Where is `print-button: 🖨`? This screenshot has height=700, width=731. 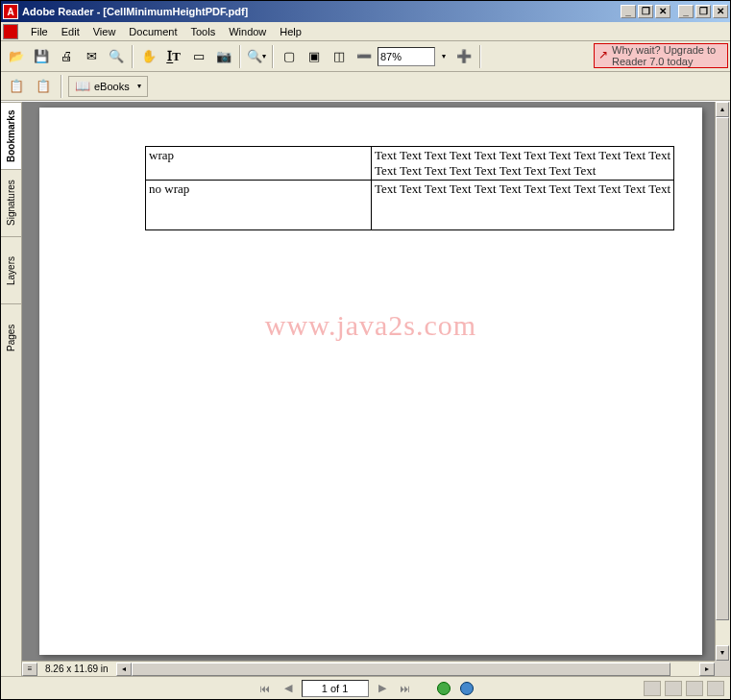 print-button: 🖨 is located at coordinates (66, 57).